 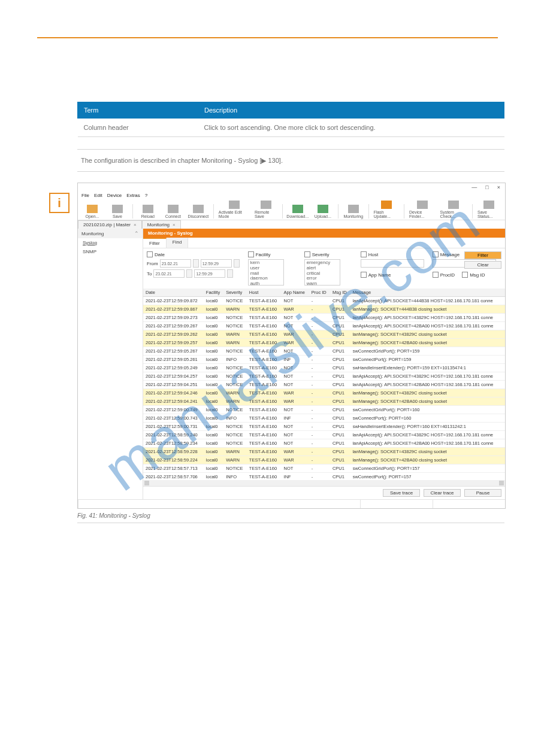 What do you see at coordinates (210, 274) in the screenshot?
I see `to-time-input: 12:59:29` at bounding box center [210, 274].